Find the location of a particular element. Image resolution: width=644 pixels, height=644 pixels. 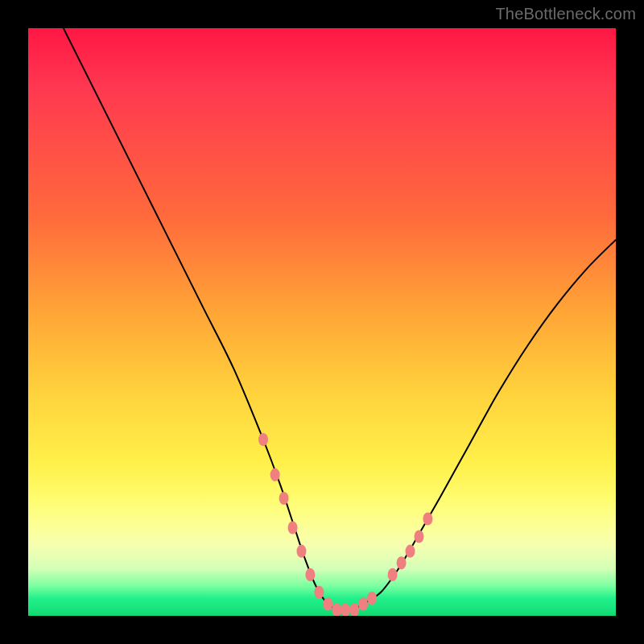

marker-dots is located at coordinates (345, 525).